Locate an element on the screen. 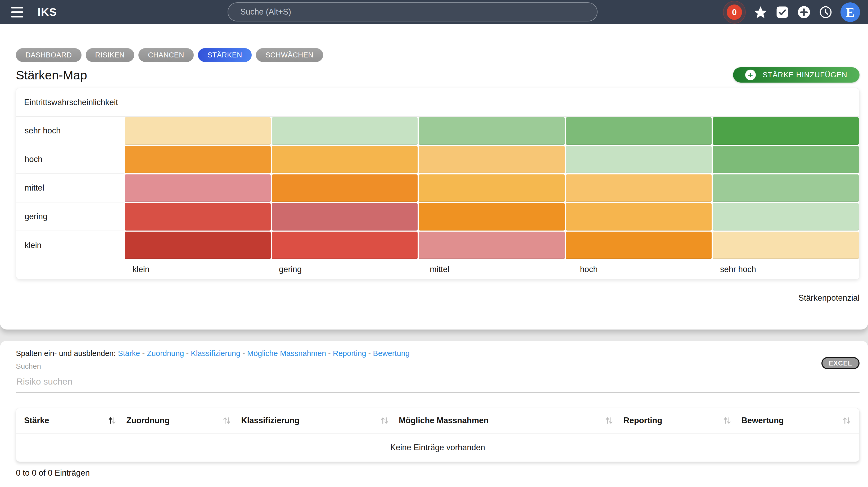 This screenshot has width=868, height=487. column-link-starke: Stärke is located at coordinates (129, 353).